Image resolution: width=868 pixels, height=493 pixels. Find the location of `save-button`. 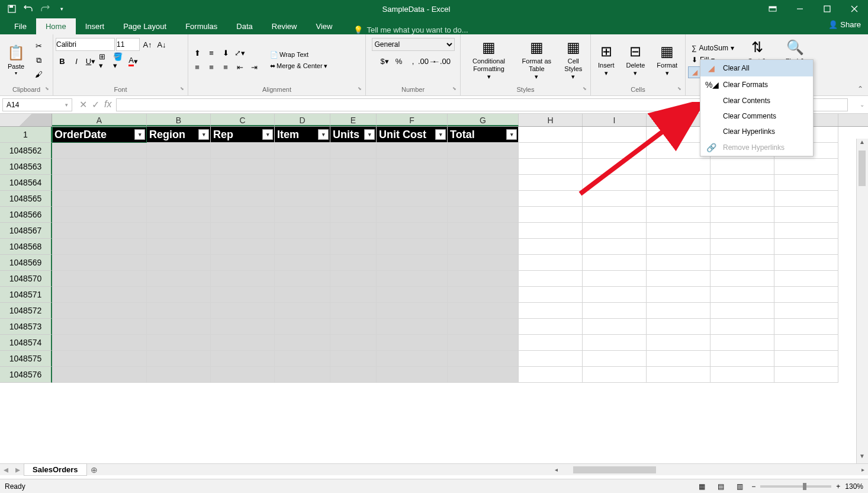

save-button is located at coordinates (12, 9).